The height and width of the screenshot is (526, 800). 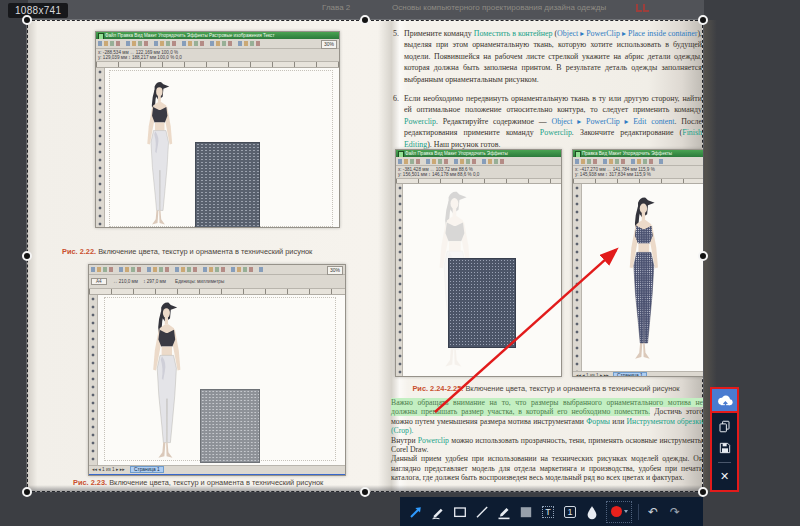 What do you see at coordinates (552, 512) in the screenshot?
I see `annotation-toolbar: T 1 ↶ ↷` at bounding box center [552, 512].